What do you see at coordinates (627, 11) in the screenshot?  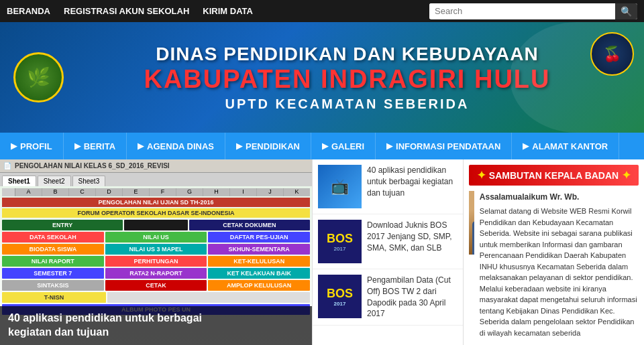 I see `search-button: 🔍` at bounding box center [627, 11].